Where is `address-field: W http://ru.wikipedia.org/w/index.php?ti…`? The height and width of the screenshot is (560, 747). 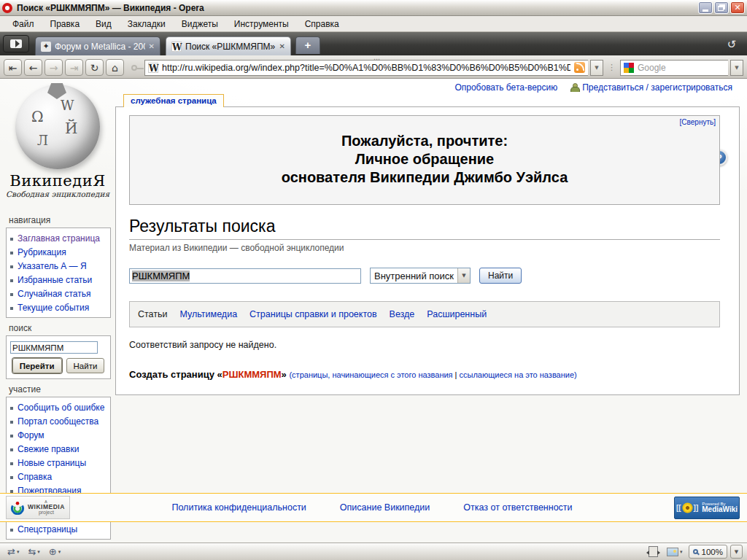
address-field: W http://ru.wikipedia.org/w/index.php?ti… is located at coordinates (366, 68).